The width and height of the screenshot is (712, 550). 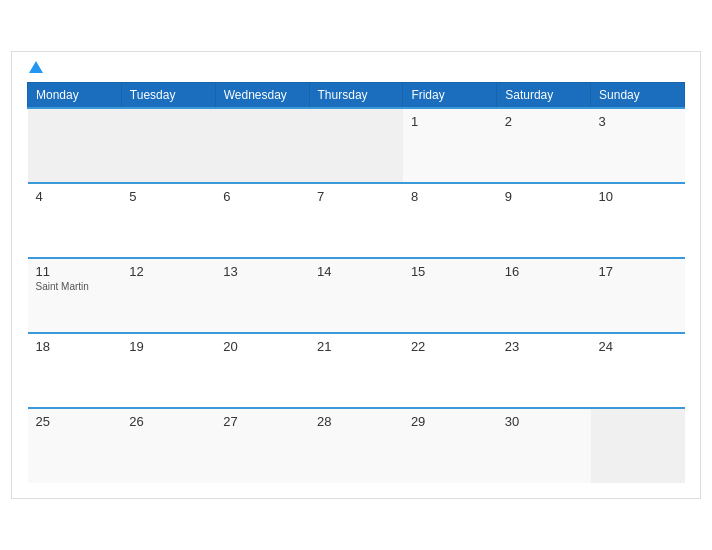 What do you see at coordinates (544, 146) in the screenshot?
I see `calendar-cell: 2` at bounding box center [544, 146].